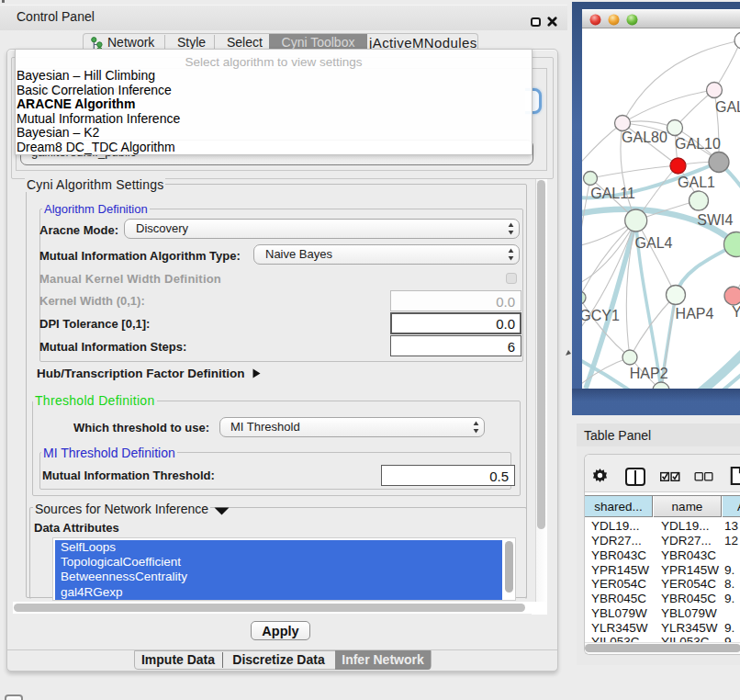 Image resolution: width=740 pixels, height=700 pixels. Describe the element at coordinates (696, 182) in the screenshot. I see `svg-text: GAL1` at that location.